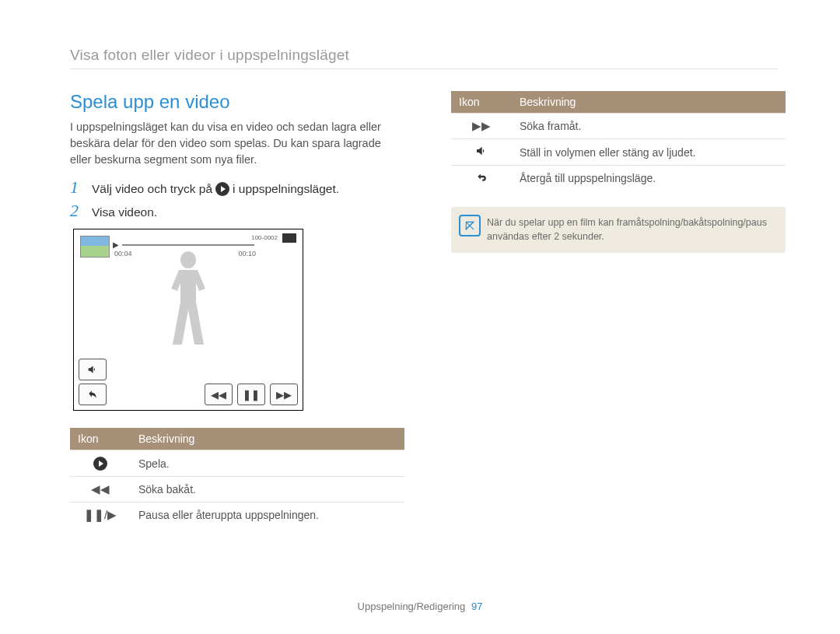 The width and height of the screenshot is (840, 634). I want to click on icon-table-left: Ikon Beskrivning Spela. ◀◀ Söka bakåt. ❚…, so click(237, 478).